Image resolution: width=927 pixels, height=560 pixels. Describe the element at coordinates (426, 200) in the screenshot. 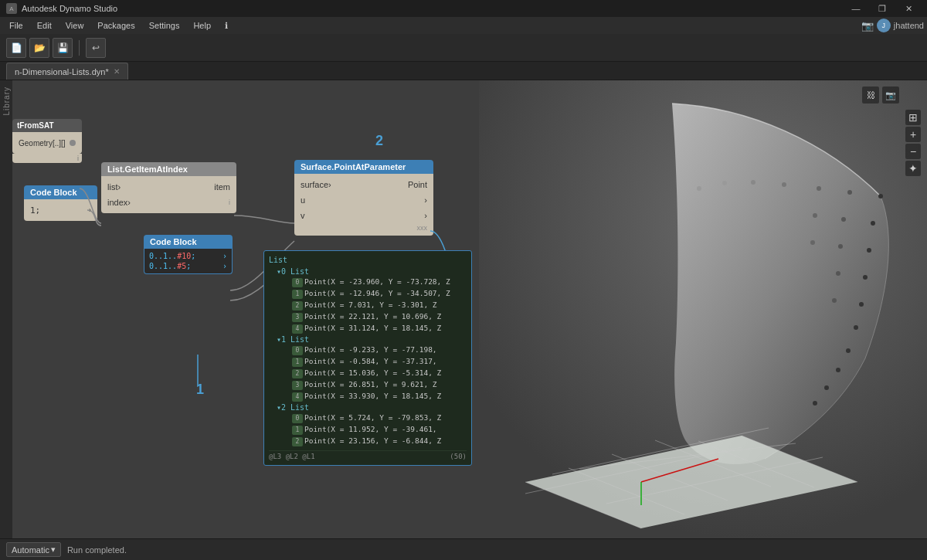

I see `u-input-arrow: ›` at that location.